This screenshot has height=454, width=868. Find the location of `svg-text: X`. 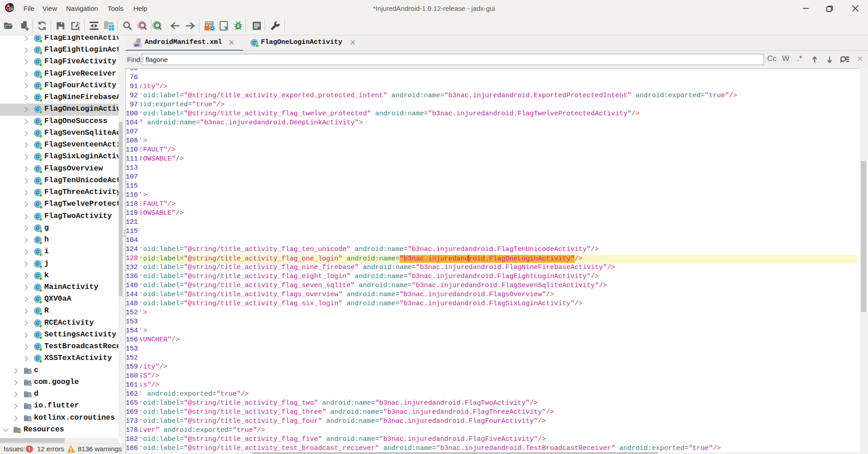

svg-text: X is located at coordinates (13, 9).